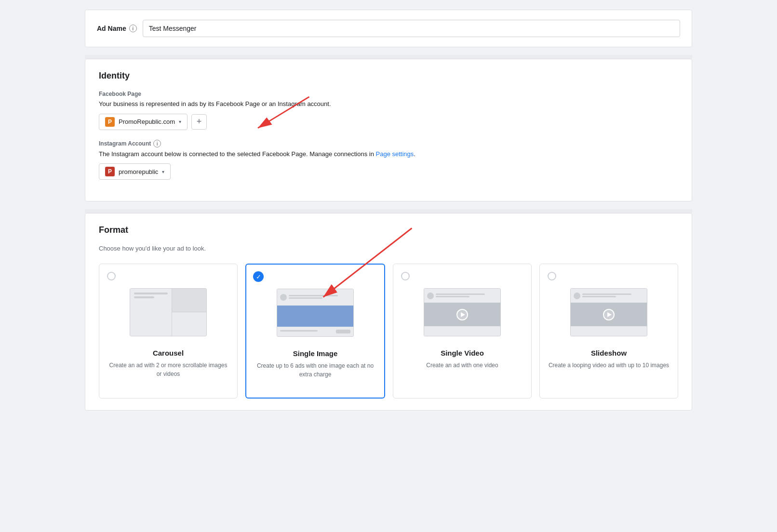  What do you see at coordinates (143, 122) in the screenshot?
I see `facebook-page-dropdown: P PromoRepublic.com ▾` at bounding box center [143, 122].